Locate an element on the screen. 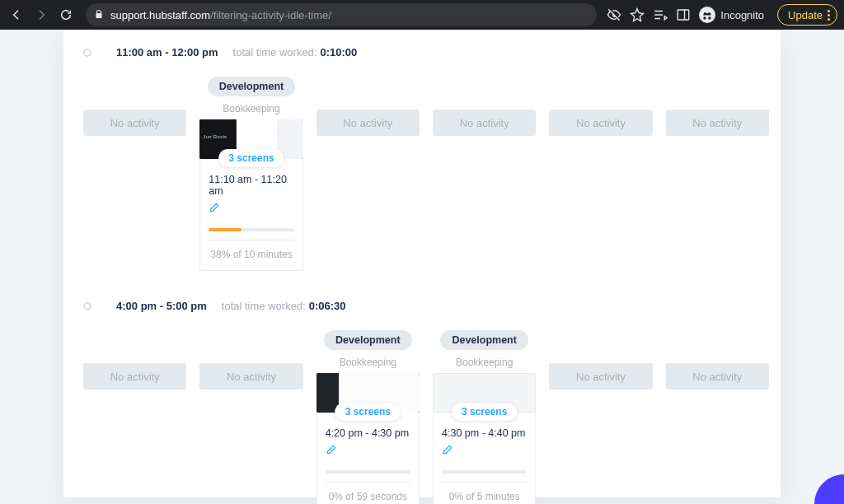  eye-off-icon is located at coordinates (614, 15).